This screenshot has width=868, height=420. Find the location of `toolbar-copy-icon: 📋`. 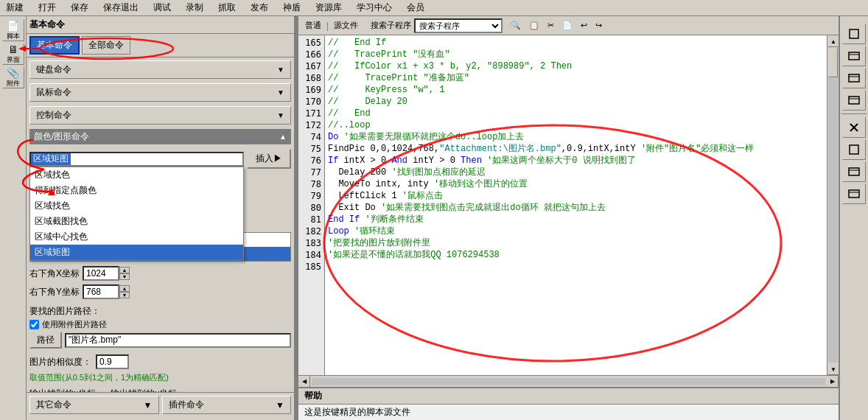

toolbar-copy-icon: 📋 is located at coordinates (534, 25).